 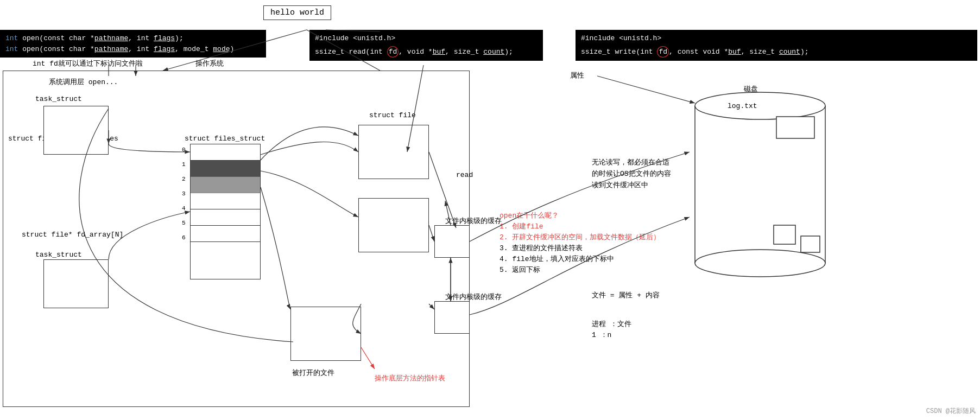 I want to click on row-3: 3, so click(x=184, y=194).